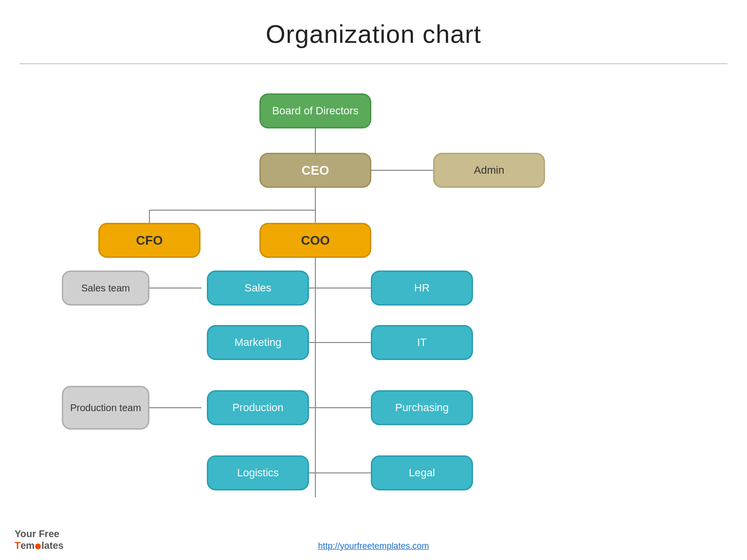 Image resolution: width=747 pixels, height=560 pixels. What do you see at coordinates (315, 111) in the screenshot?
I see `board-of-directors-node: Board of Directors` at bounding box center [315, 111].